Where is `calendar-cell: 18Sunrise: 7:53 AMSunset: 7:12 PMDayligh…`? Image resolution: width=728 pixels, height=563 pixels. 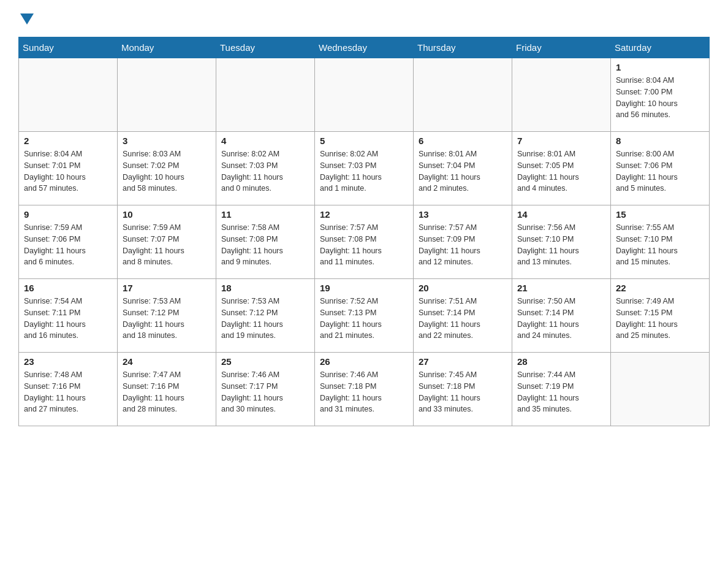 calendar-cell: 18Sunrise: 7:53 AMSunset: 7:12 PMDayligh… is located at coordinates (266, 316).